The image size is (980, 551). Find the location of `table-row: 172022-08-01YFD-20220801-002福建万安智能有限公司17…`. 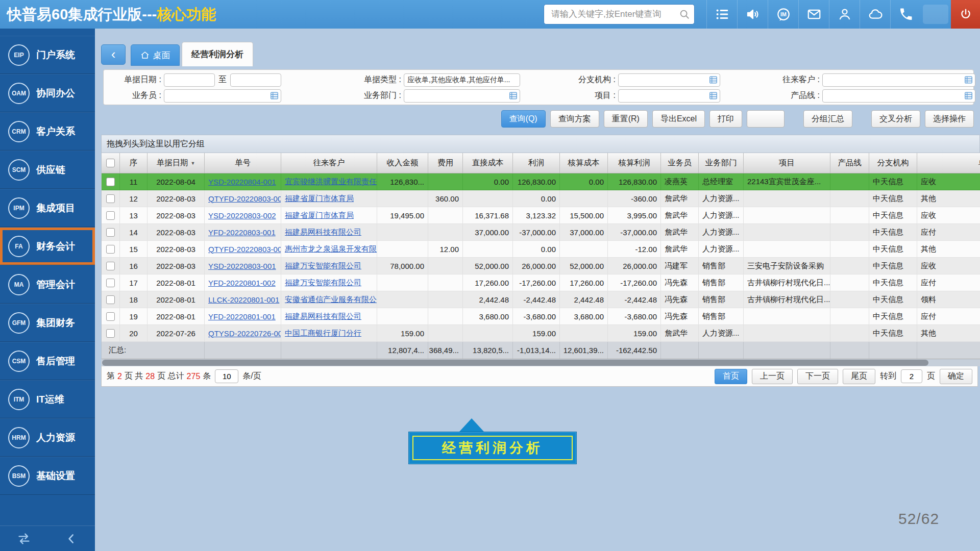

table-row: 172022-08-01YFD-20220801-002福建万安智能有限公司17… is located at coordinates (541, 283).